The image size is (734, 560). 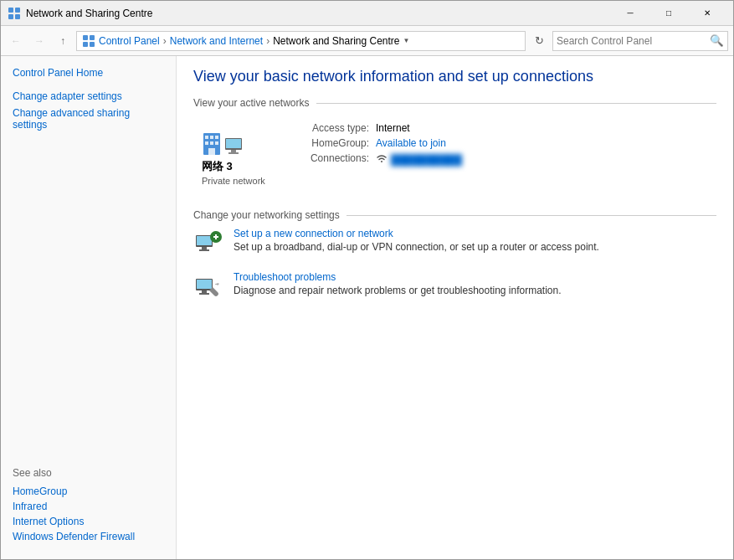 What do you see at coordinates (716, 41) in the screenshot?
I see `search-button: 🔍` at bounding box center [716, 41].